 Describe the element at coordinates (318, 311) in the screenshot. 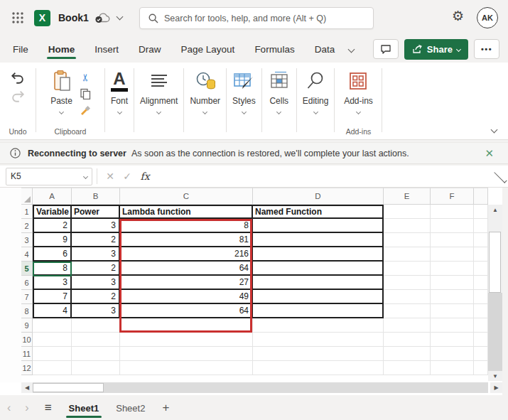

I see `cell-D8` at that location.